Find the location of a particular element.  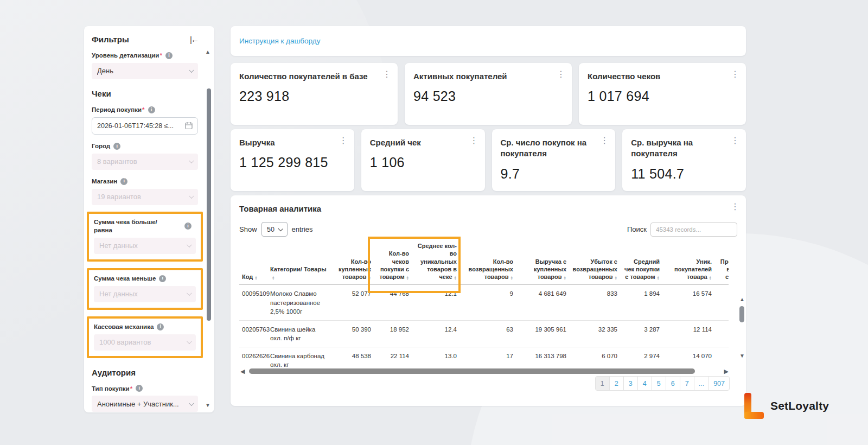

cell-checks_with_product: 22 114 is located at coordinates (393, 357).